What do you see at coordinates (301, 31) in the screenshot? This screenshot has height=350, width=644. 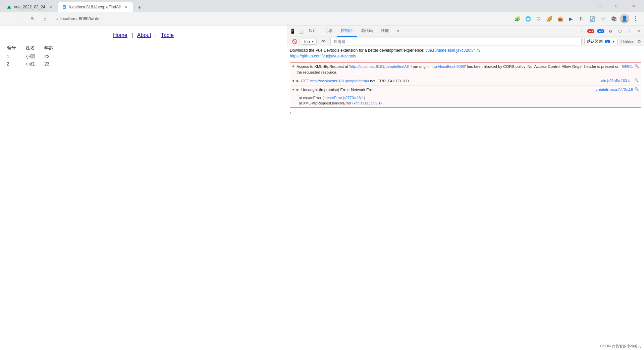 I see `devtools-inspect-btn: ⬚` at bounding box center [301, 31].